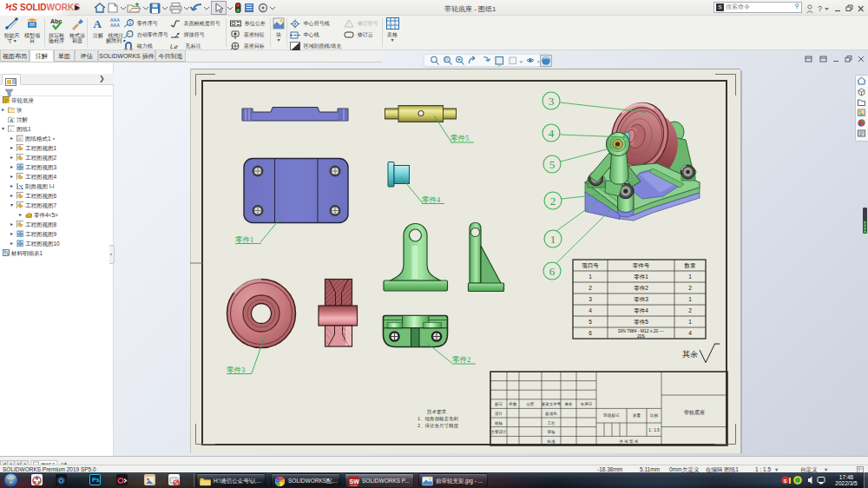 The height and width of the screenshot is (488, 868). I want to click on svg-text: 1 : 1.5, so click(654, 431).